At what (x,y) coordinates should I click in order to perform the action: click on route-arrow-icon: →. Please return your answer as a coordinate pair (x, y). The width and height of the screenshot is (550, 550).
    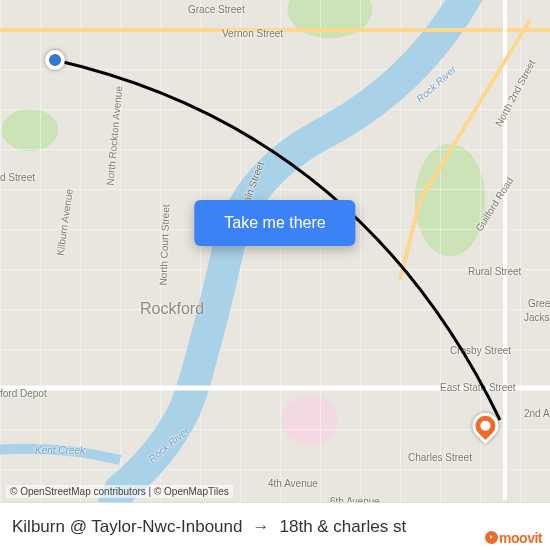
    Looking at the image, I should click on (262, 527).